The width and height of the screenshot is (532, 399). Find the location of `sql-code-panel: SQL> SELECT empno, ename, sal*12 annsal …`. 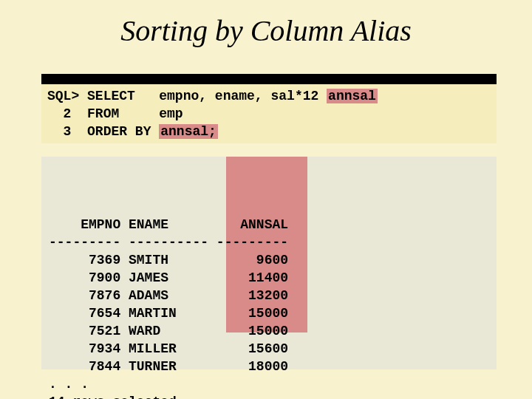

sql-code-panel: SQL> SELECT empno, ename, sal*12 annsal … is located at coordinates (269, 114).